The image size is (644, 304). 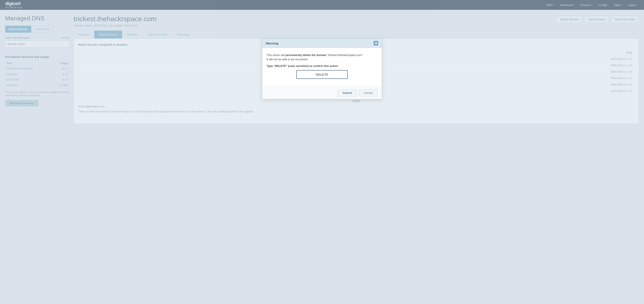 I want to click on delete-confirm-input, so click(x=322, y=74).